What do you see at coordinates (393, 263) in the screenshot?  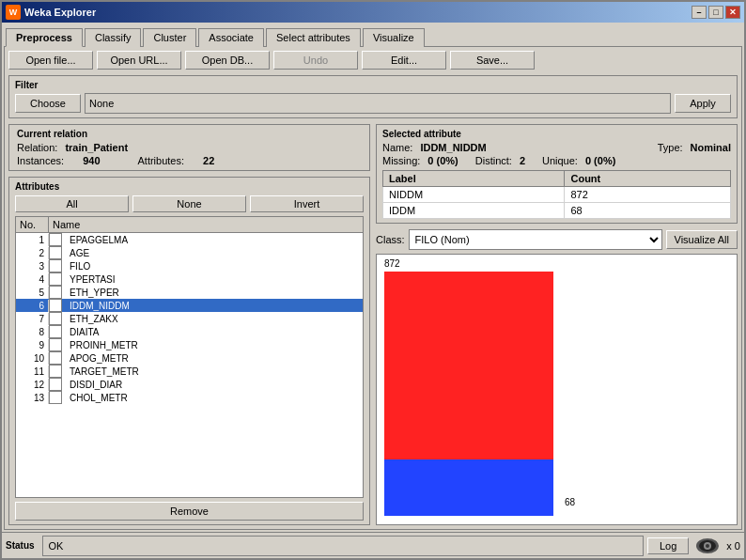 I see `chart-label-872: 872` at bounding box center [393, 263].